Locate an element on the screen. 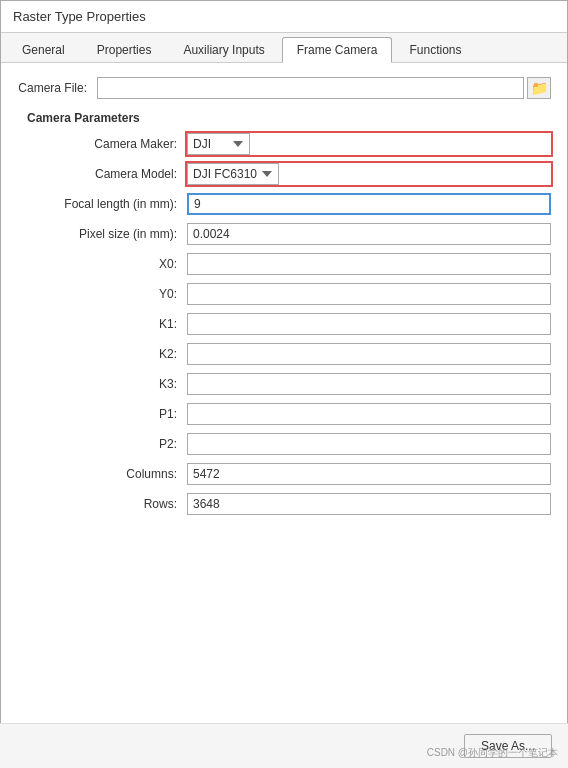  p2-row: P2: is located at coordinates (289, 444).